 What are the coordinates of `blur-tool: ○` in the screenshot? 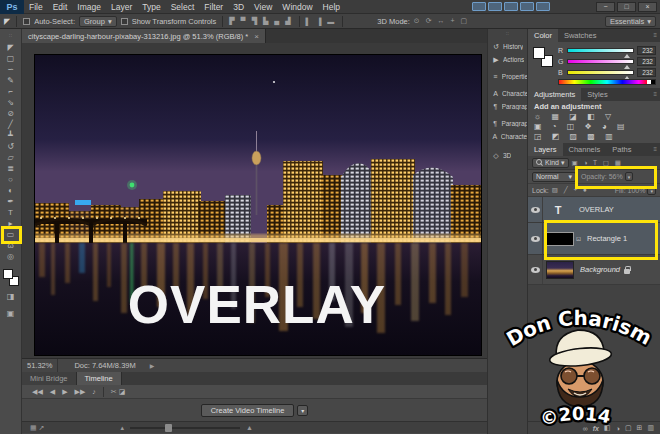 It's located at (11, 180).